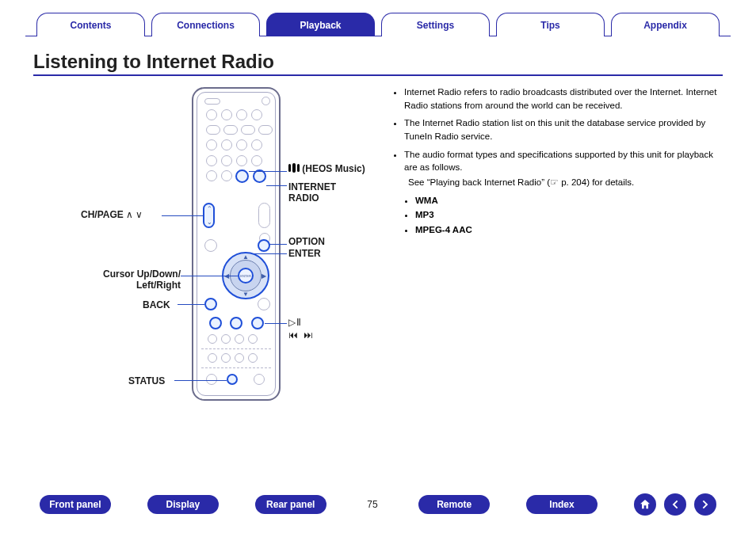 The width and height of the screenshot is (756, 533). What do you see at coordinates (569, 215) in the screenshot?
I see `format-item: MP3` at bounding box center [569, 215].